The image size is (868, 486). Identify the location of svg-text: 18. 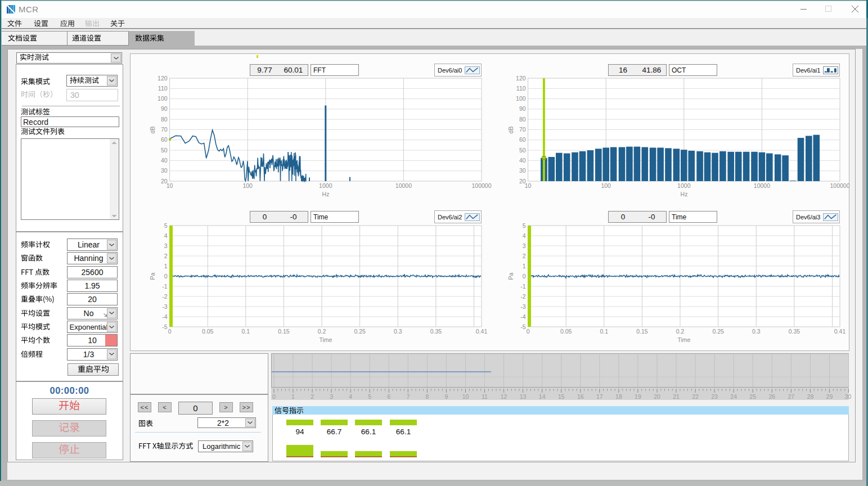
(619, 397).